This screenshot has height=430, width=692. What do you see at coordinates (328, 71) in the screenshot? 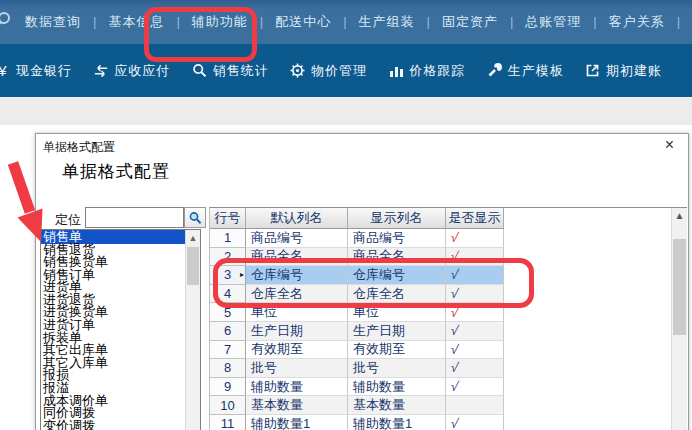
I see `toolbar-item-4: 物价管理` at bounding box center [328, 71].